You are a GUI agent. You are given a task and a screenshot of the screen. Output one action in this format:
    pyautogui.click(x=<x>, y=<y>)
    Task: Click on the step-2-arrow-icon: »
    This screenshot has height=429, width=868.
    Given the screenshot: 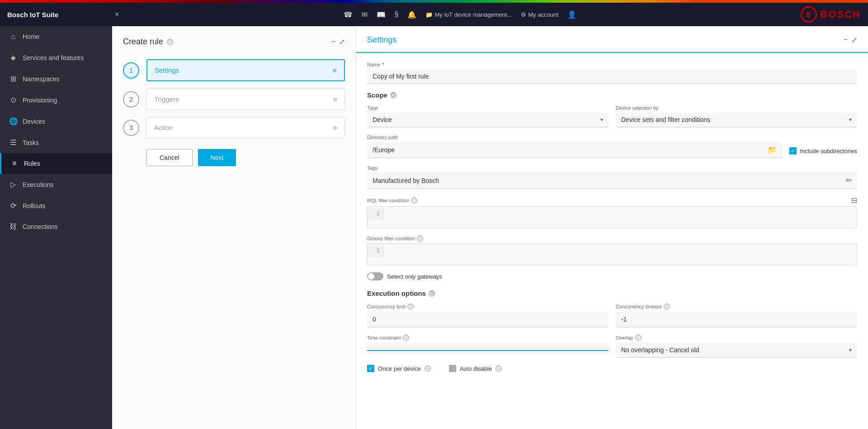 What is the action you would take?
    pyautogui.click(x=335, y=99)
    